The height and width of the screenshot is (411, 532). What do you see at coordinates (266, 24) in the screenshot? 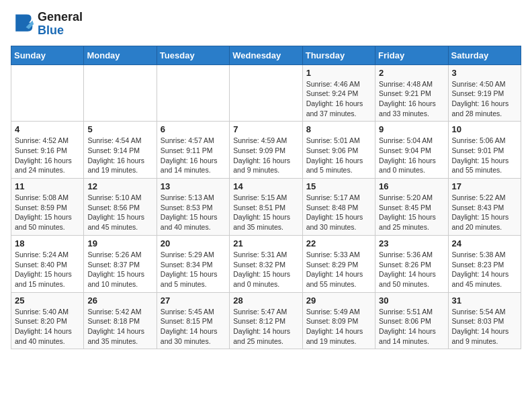
I see `page-header: General Blue` at bounding box center [266, 24].